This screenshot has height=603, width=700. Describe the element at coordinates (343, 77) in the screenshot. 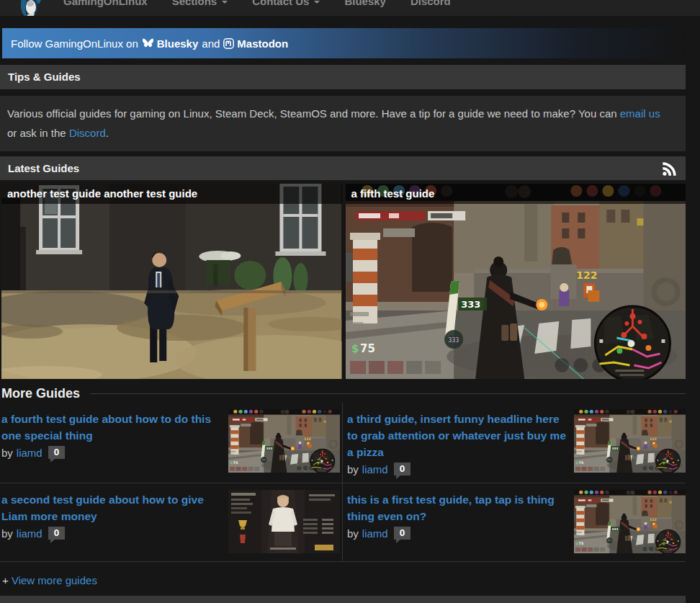

I see `page-title-bar: Tips & Guides` at that location.